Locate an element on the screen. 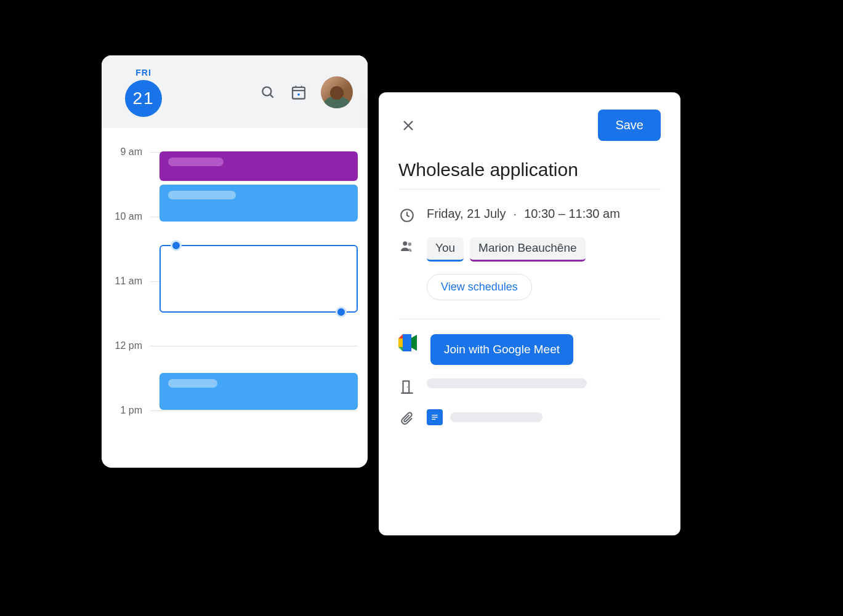 Image resolution: width=843 pixels, height=616 pixels. event-datetime-row: Friday, 21 July · 10:30 – 11:30 am is located at coordinates (530, 215).